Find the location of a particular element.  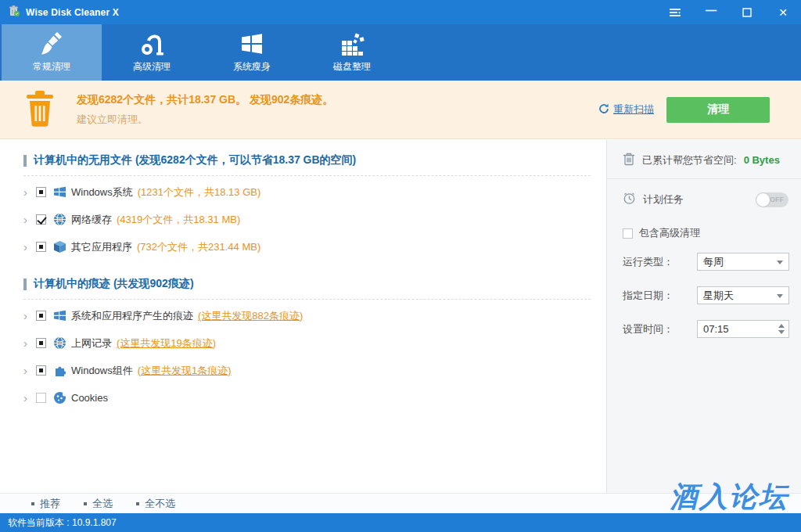

tab-label: 常规清理 is located at coordinates (52, 67).